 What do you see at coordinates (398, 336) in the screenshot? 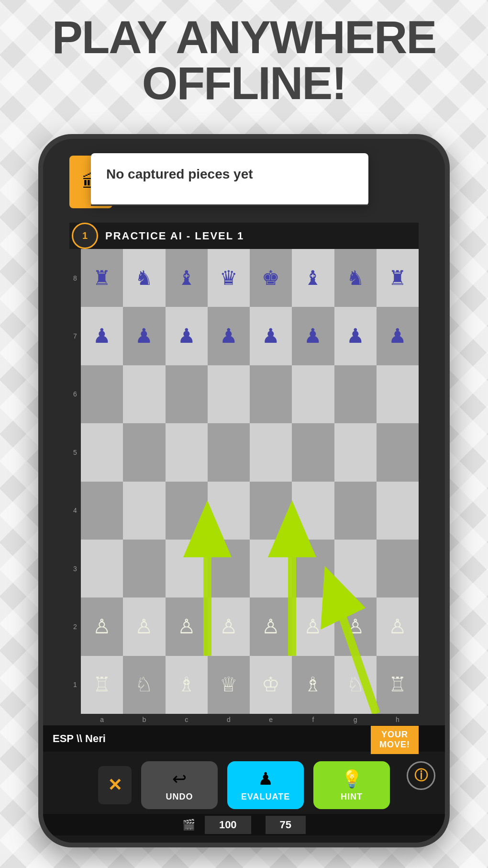
I see `cell-h7: ♟` at bounding box center [398, 336].